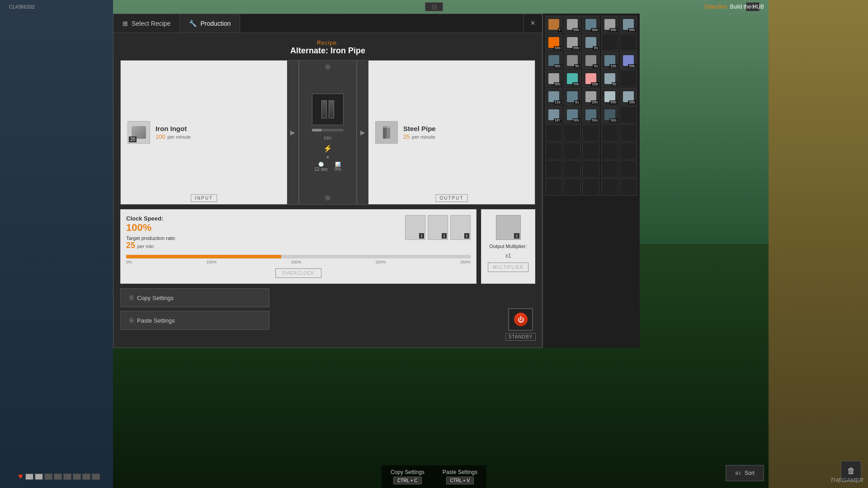  I want to click on tab-recipe-label: Select Recipe, so click(151, 23).